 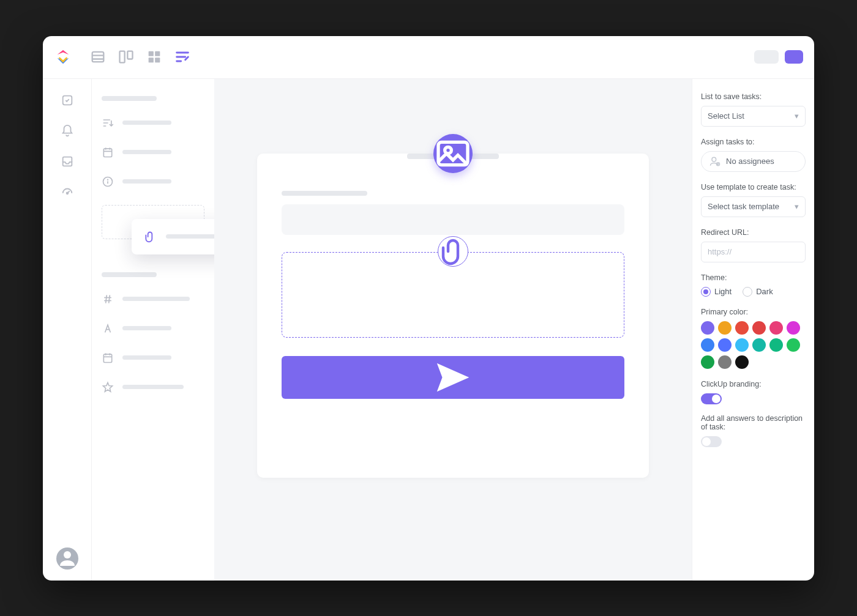 What do you see at coordinates (108, 182) in the screenshot?
I see `info-icon` at bounding box center [108, 182].